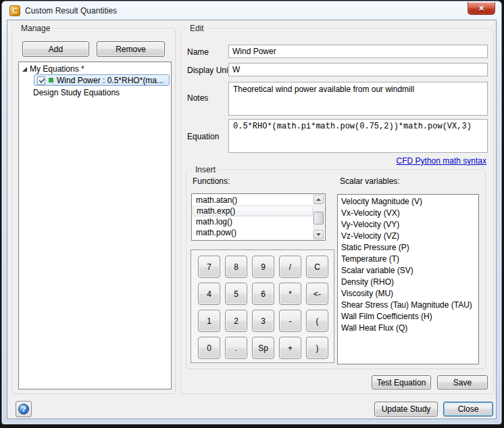 This screenshot has width=504, height=428. Describe the element at coordinates (258, 217) in the screenshot. I see `functions-list: math.atan()math.exp()math.log()math.pow(…` at that location.